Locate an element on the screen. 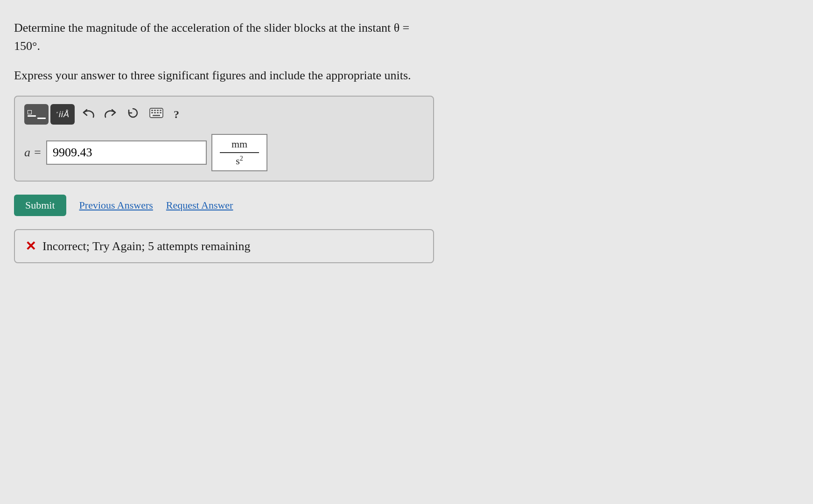  units-divider is located at coordinates (239, 153).